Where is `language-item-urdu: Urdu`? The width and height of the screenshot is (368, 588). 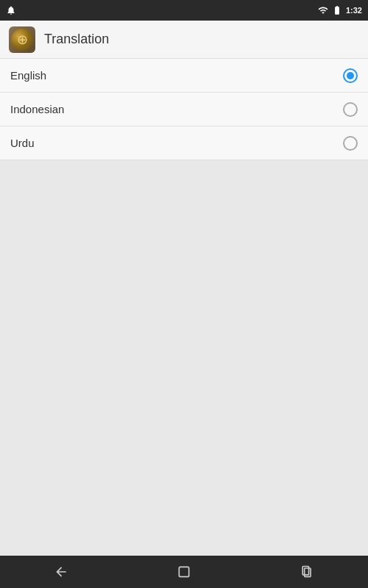
language-item-urdu: Urdu is located at coordinates (184, 143).